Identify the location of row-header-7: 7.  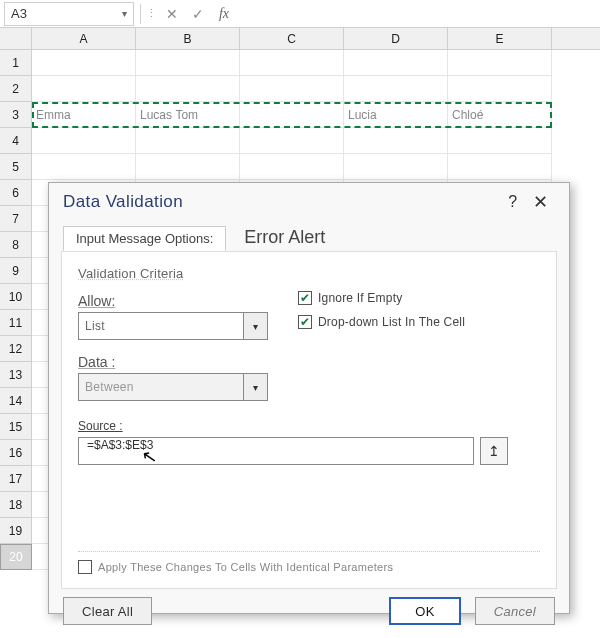
(16, 219).